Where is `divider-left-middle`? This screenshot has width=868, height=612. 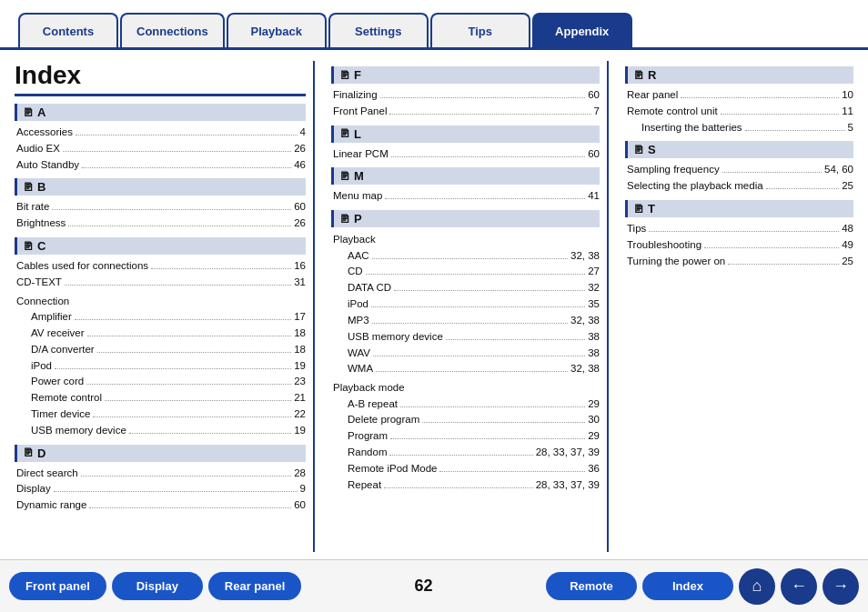
divider-left-middle is located at coordinates (314, 306).